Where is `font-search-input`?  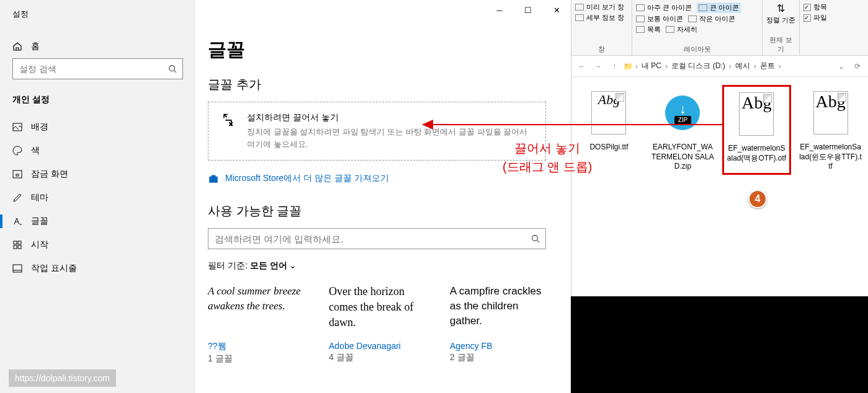 font-search-input is located at coordinates (367, 239).